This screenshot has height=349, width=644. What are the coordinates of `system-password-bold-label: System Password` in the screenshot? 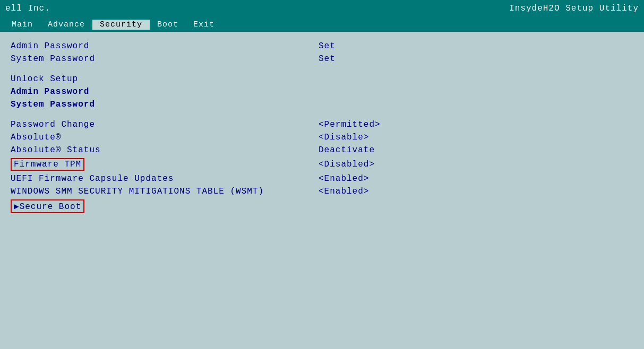 It's located at (165, 104).